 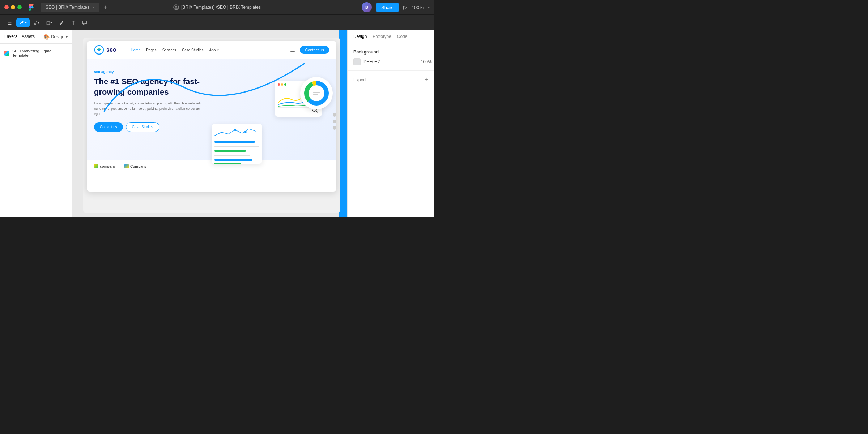 What do you see at coordinates (37, 23) in the screenshot?
I see `frame-tool-button: # ▾` at bounding box center [37, 23].